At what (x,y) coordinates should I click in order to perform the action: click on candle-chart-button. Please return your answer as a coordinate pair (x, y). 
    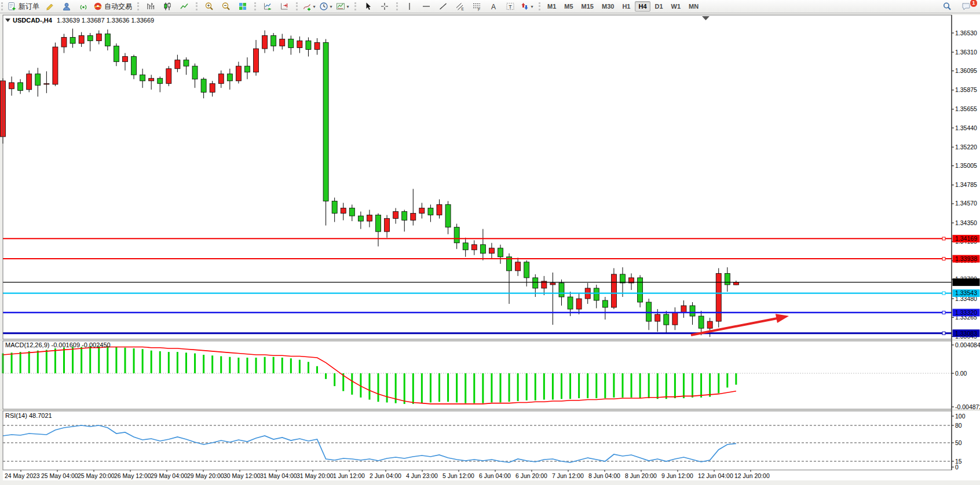
    Looking at the image, I should click on (167, 6).